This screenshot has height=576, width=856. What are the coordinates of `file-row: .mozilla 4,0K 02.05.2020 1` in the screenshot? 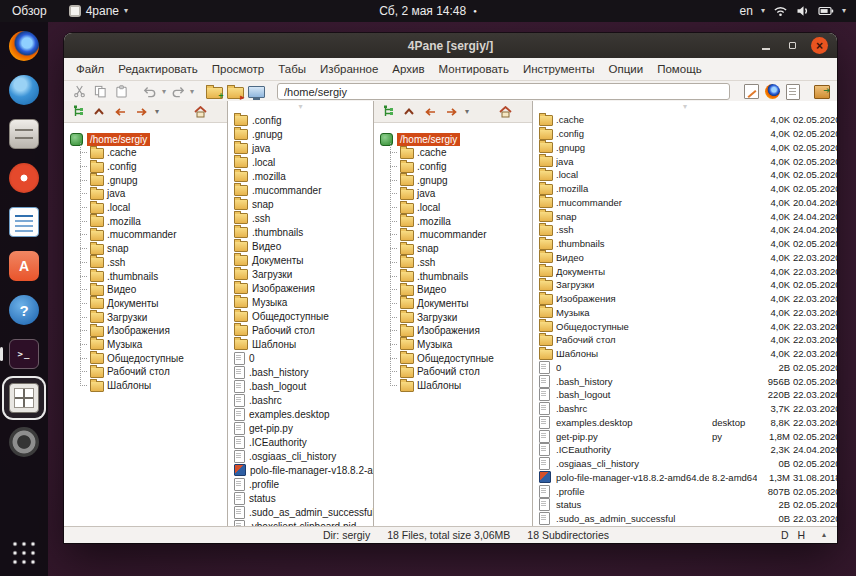 It's located at (688, 189).